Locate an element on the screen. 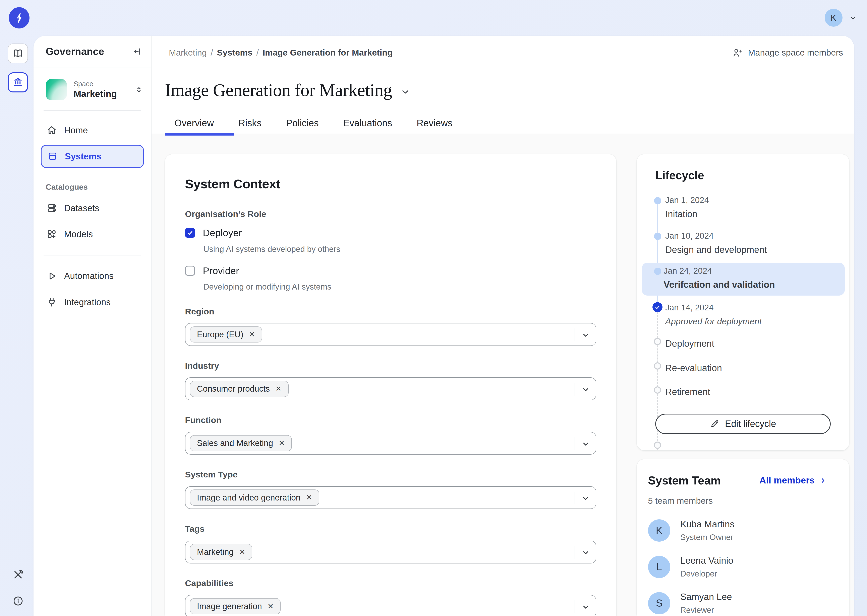 This screenshot has width=867, height=616. provider-description: Developing or modifying AI systems is located at coordinates (400, 287).